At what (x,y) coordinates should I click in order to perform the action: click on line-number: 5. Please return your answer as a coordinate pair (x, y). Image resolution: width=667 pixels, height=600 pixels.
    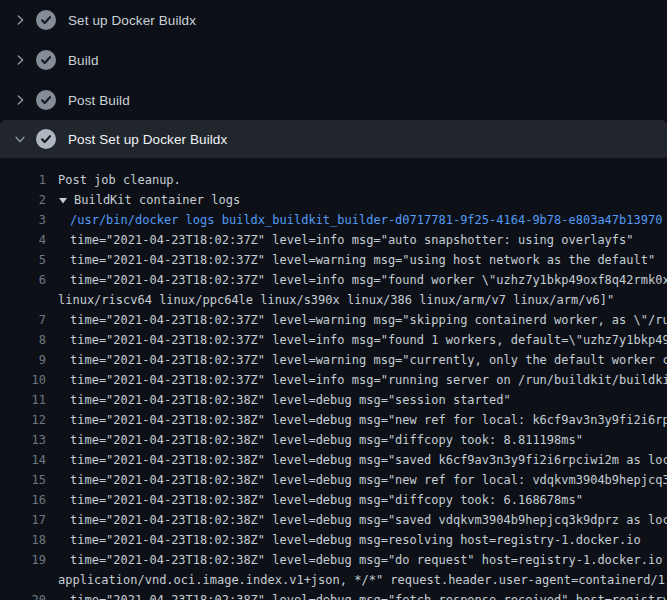
    Looking at the image, I should click on (23, 260).